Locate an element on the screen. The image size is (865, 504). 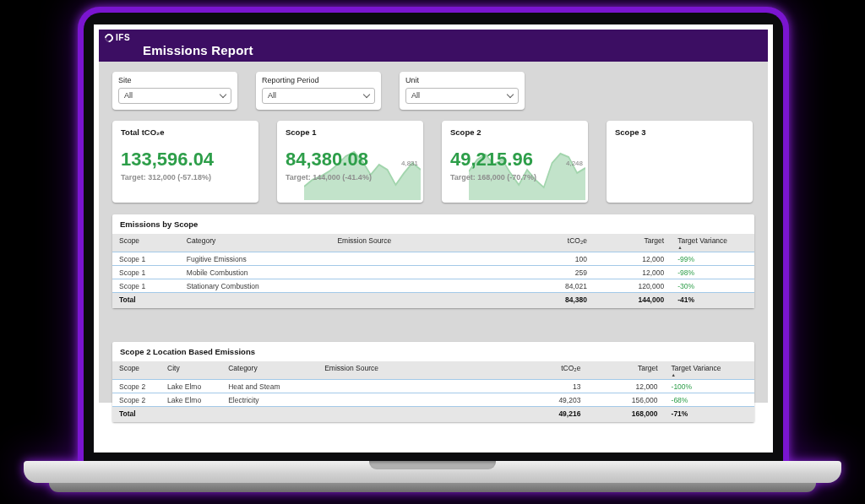
table-row: Scope 1 Stationary Combustion 84,021 120… is located at coordinates (433, 286).